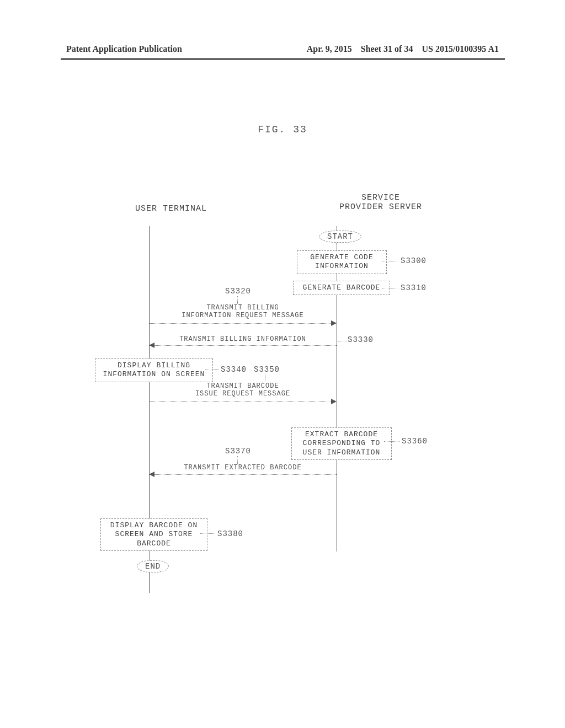  What do you see at coordinates (267, 370) in the screenshot?
I see `ref-s3350: S3350` at bounding box center [267, 370].